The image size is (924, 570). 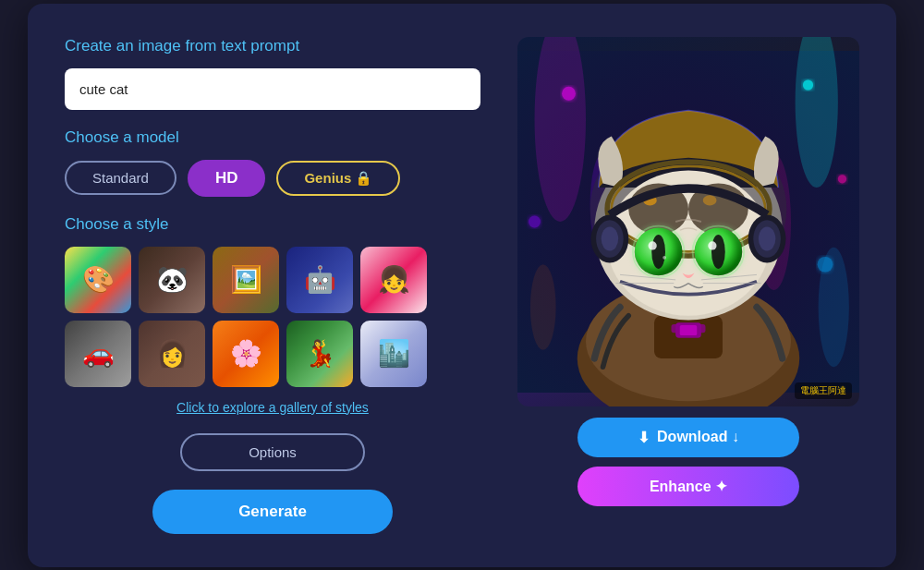 What do you see at coordinates (273, 89) in the screenshot?
I see `prompt-input` at bounding box center [273, 89].